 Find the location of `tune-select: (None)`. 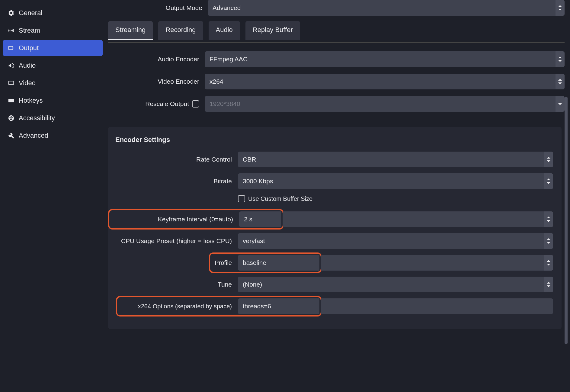

tune-select: (None) is located at coordinates (395, 284).